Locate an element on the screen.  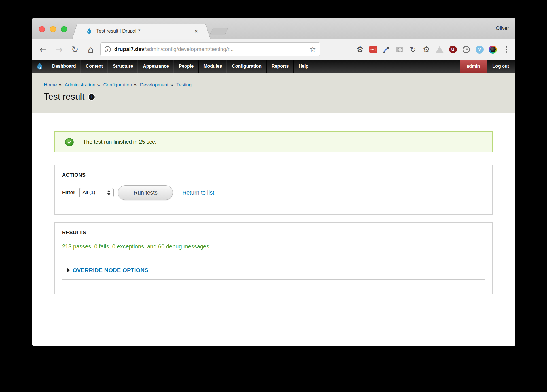
actions-legend: ACTIONS is located at coordinates (274, 175).